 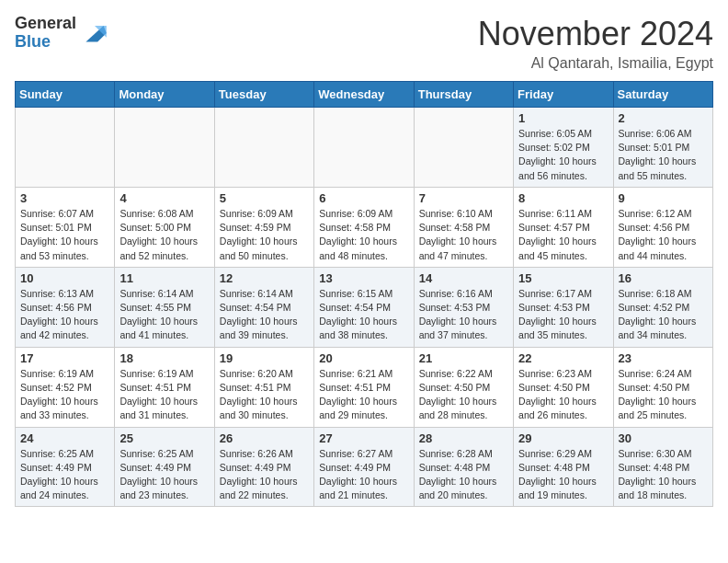 What do you see at coordinates (265, 359) in the screenshot?
I see `day-number: 19` at bounding box center [265, 359].